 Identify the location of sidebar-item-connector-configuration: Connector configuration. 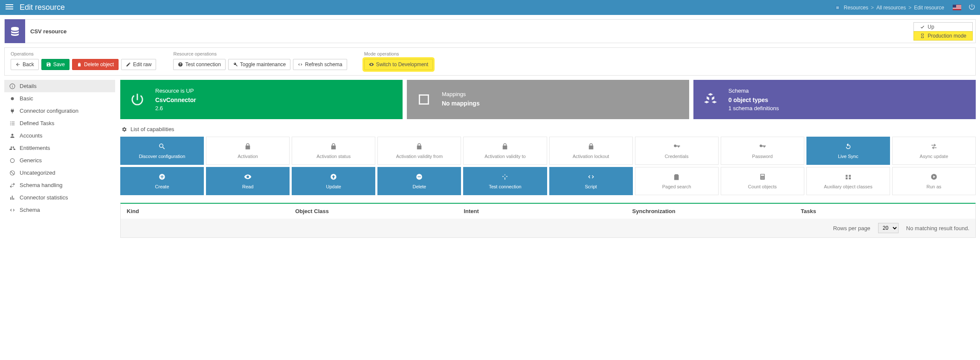
(60, 111).